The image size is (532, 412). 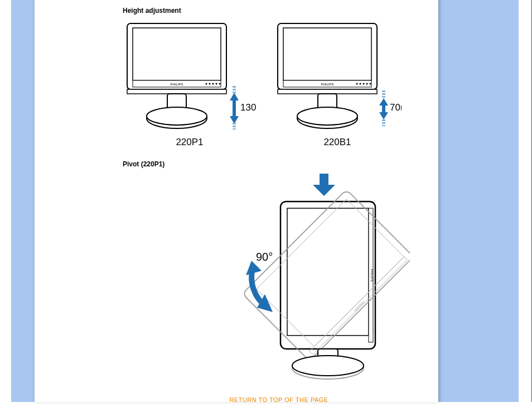 I want to click on down-arrow-icon, so click(x=324, y=185).